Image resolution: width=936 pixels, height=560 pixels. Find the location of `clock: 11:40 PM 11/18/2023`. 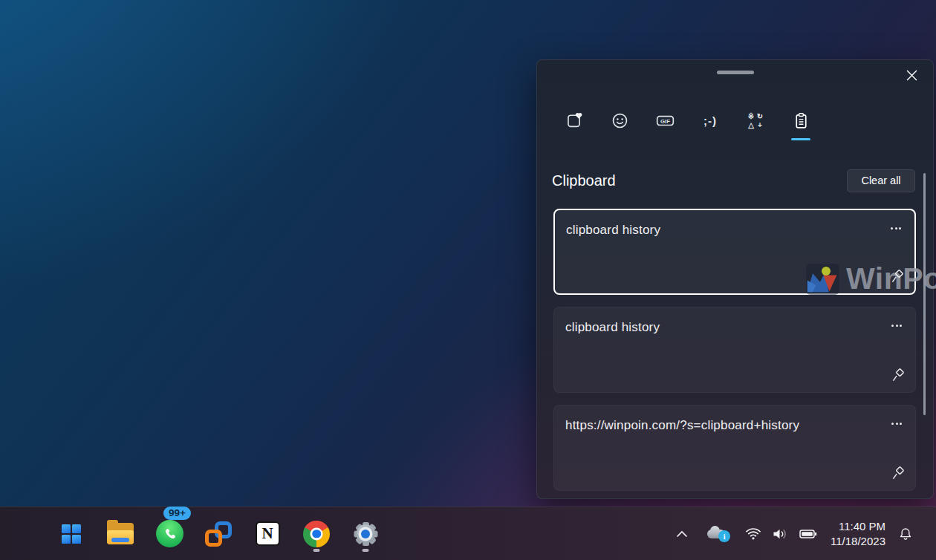

clock: 11:40 PM 11/18/2023 is located at coordinates (858, 533).